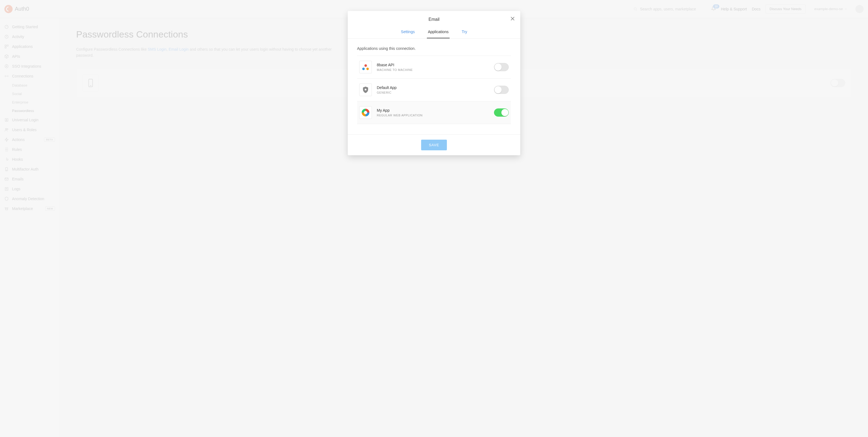 This screenshot has width=868, height=437. I want to click on save-button: SAVE, so click(434, 145).